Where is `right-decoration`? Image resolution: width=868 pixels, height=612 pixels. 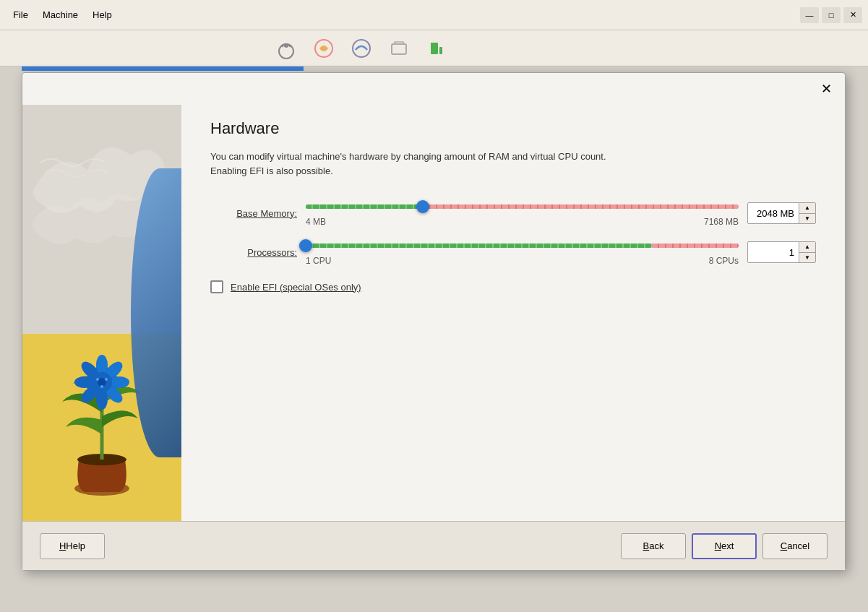
right-decoration is located at coordinates (156, 313).